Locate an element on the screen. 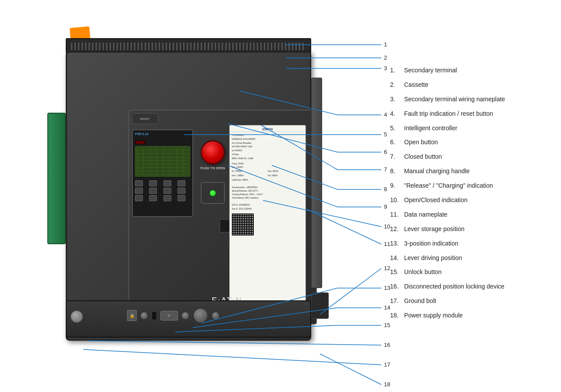  data-row-7: MNV Hold Hz, CatB is located at coordinates (267, 159).